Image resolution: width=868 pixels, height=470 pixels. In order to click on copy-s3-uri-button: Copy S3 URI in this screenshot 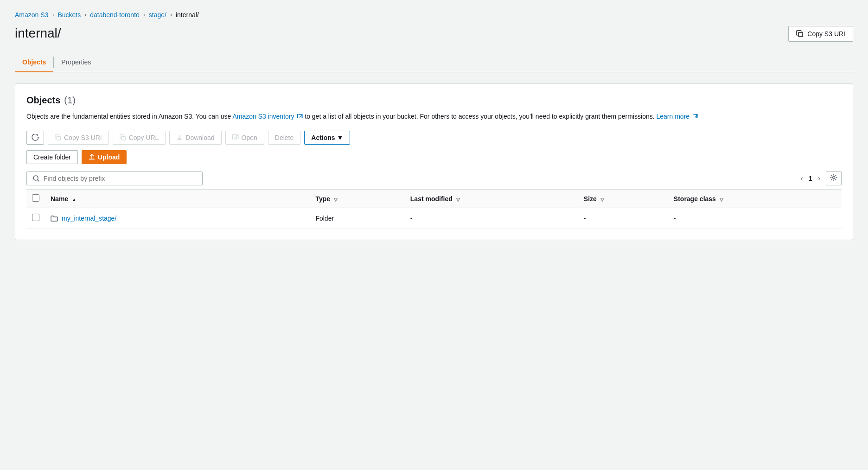, I will do `click(821, 34)`.